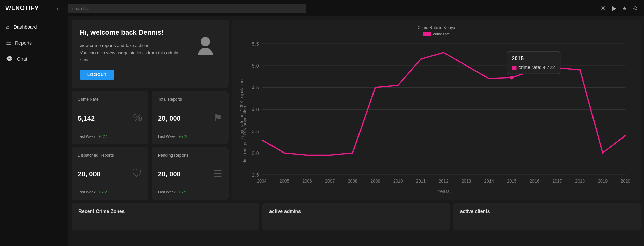 The image size is (644, 246). Describe the element at coordinates (255, 131) in the screenshot. I see `svg-text: 3.5` at that location.